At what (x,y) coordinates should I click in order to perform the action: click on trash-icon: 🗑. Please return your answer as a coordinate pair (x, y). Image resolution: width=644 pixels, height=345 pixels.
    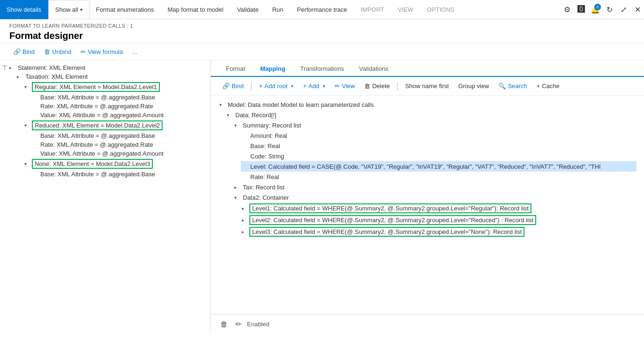
    Looking at the image, I should click on (47, 52).